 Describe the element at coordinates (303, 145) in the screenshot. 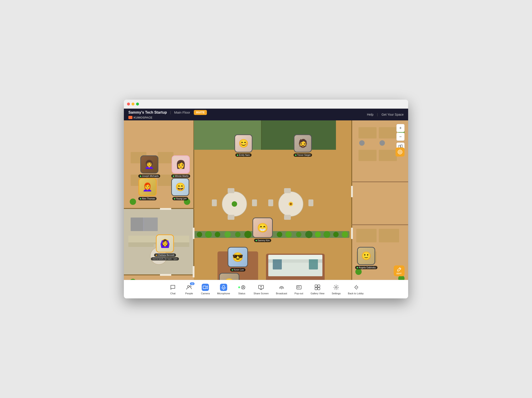

I see `avatar-trevor-siegel: 🧔 Trevor Siegel` at that location.